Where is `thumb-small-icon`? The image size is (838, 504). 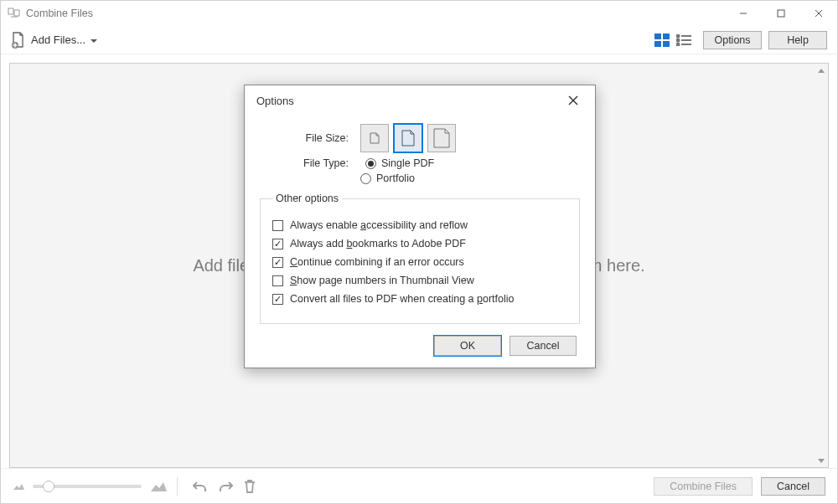
thumb-small-icon is located at coordinates (18, 486).